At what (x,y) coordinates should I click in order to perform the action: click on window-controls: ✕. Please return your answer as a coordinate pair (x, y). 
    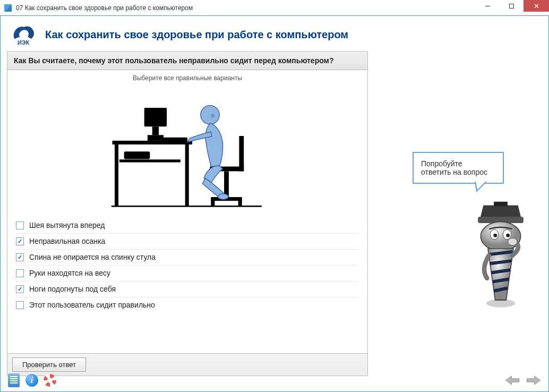
    Looking at the image, I should click on (512, 8).